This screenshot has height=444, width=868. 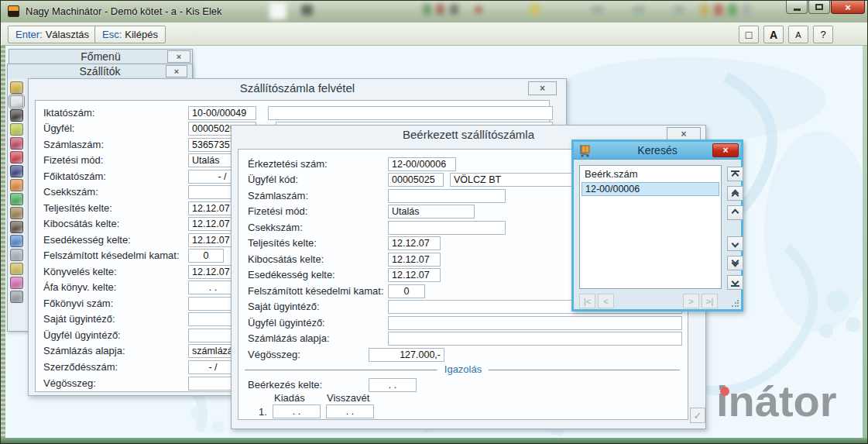 What do you see at coordinates (422, 164) in the screenshot?
I see `erkeztetesi-szam-field: 12-00/00006` at bounding box center [422, 164].